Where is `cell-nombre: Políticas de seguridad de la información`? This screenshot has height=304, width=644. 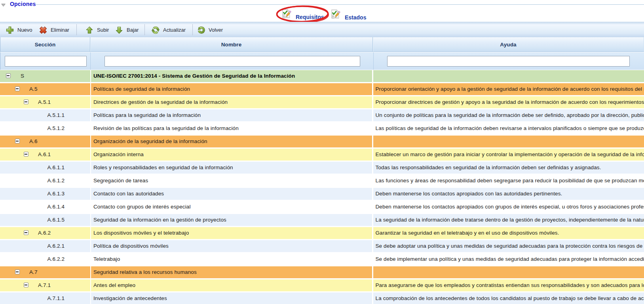 cell-nombre: Políticas de seguridad de la información is located at coordinates (232, 89).